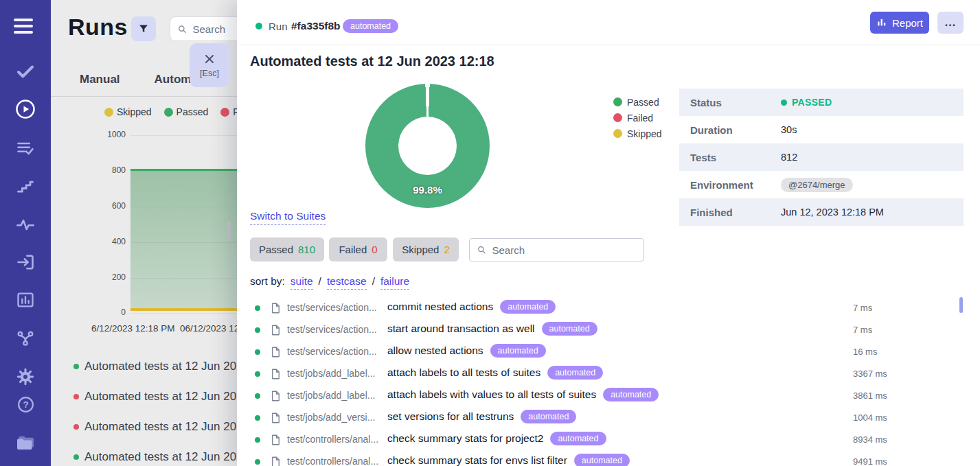 The image size is (980, 466). I want to click on failed-dot, so click(225, 113).